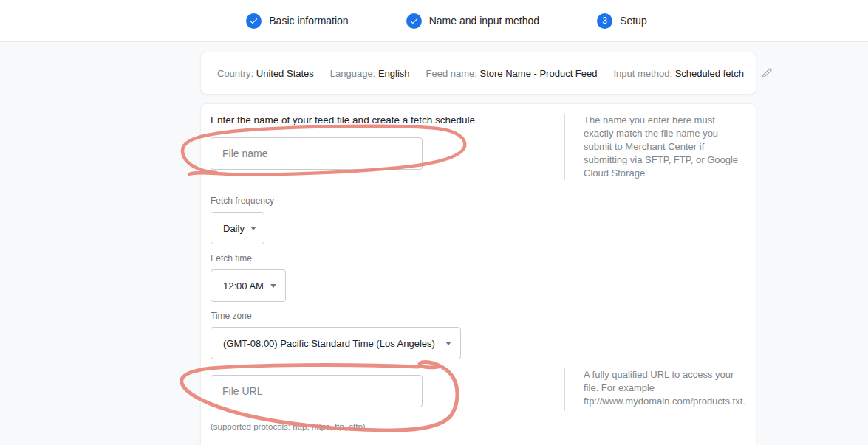 The width and height of the screenshot is (868, 445). I want to click on edit-button, so click(767, 73).